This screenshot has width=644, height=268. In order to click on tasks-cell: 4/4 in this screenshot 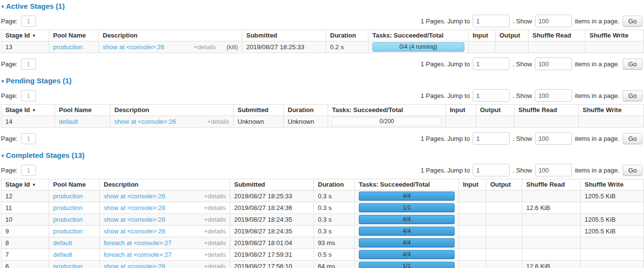, I will do `click(407, 255)`.